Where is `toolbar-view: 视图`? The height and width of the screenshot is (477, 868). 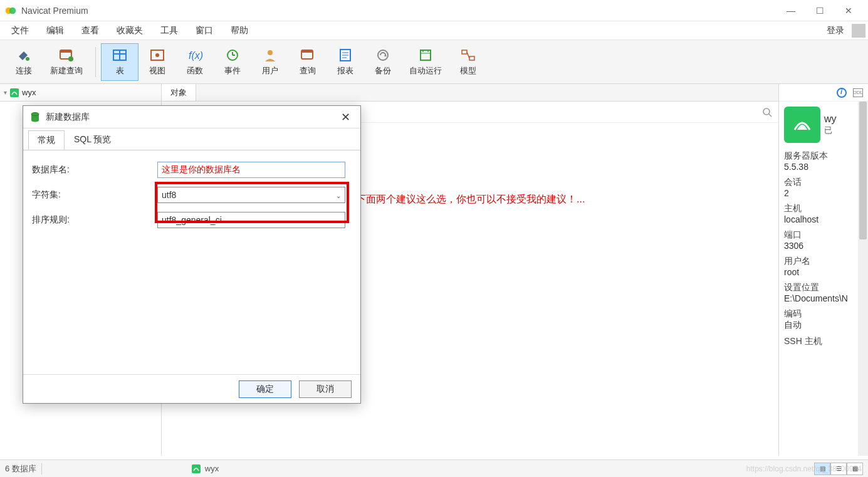 toolbar-view: 视图 is located at coordinates (157, 62).